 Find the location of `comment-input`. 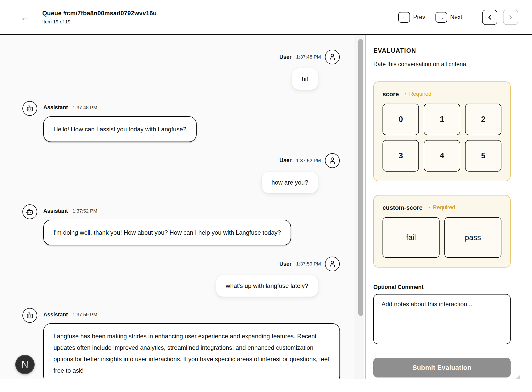

comment-input is located at coordinates (442, 319).